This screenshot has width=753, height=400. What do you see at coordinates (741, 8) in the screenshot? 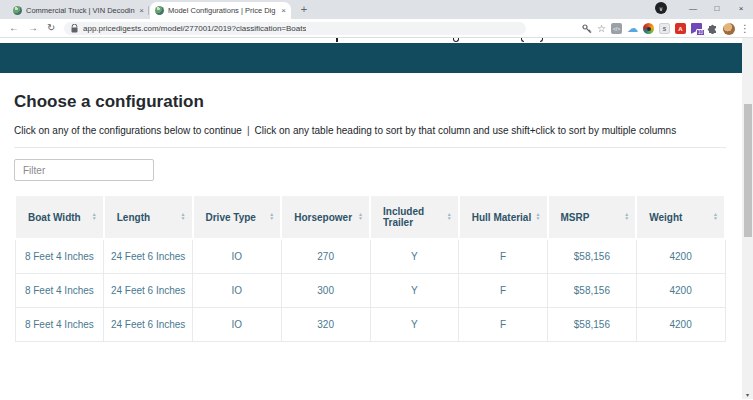
I see `close-button: ×` at bounding box center [741, 8].